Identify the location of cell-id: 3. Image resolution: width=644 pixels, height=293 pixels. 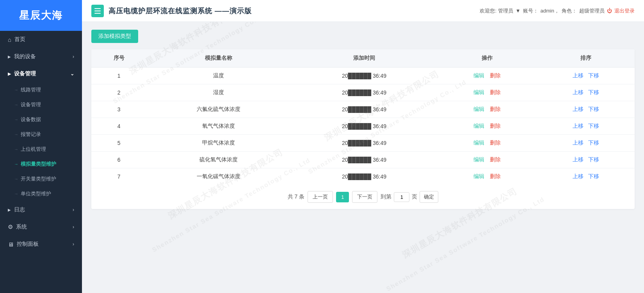
(119, 109).